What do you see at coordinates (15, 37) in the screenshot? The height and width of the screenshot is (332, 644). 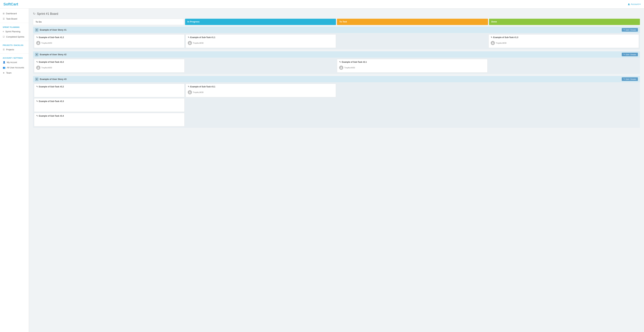 I see `sidebar-label-completed-sprints: Completed Sprints` at bounding box center [15, 37].